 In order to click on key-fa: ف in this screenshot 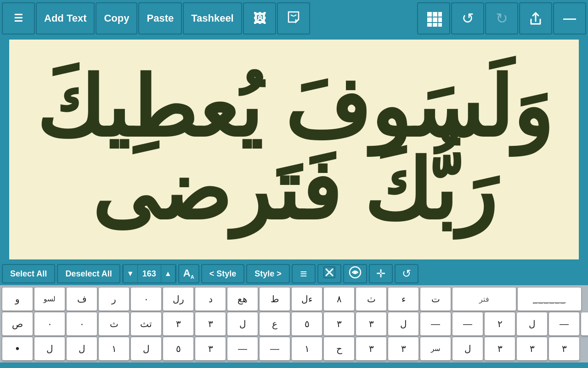, I will do `click(82, 299)`.